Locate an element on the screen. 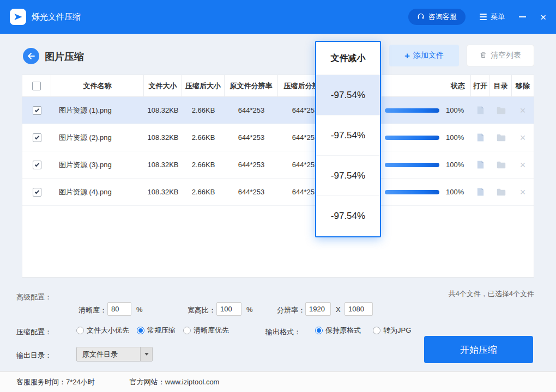 The height and width of the screenshot is (392, 556). file-name: 图片资源 (4).png is located at coordinates (98, 192).